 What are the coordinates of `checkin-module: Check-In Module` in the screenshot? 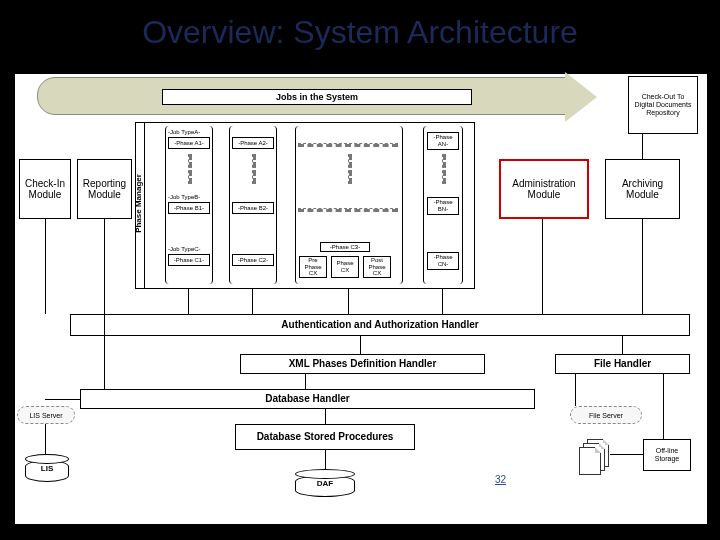 It's located at (45, 189).